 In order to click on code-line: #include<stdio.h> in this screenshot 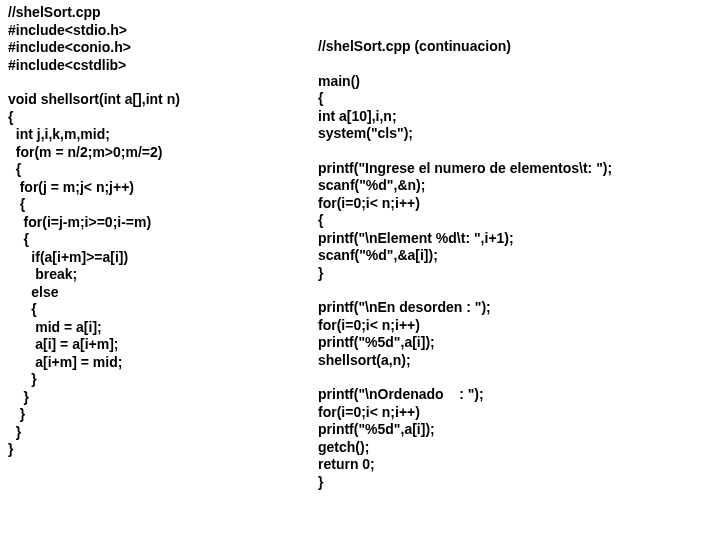, I will do `click(163, 31)`.